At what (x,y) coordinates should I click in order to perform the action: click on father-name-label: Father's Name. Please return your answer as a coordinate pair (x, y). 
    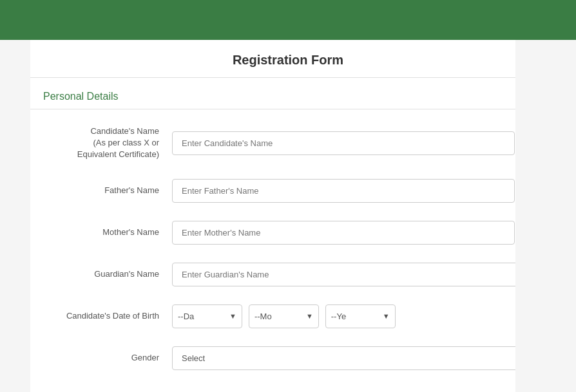
    Looking at the image, I should click on (108, 191).